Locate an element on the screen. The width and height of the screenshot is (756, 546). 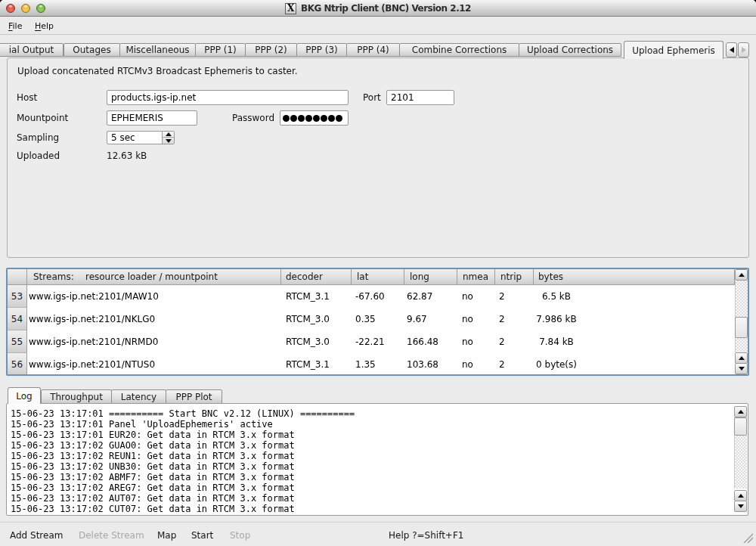
cell-lat: -67.60 is located at coordinates (378, 296).